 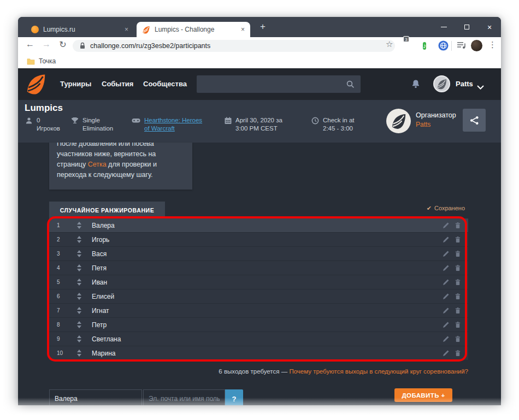 What do you see at coordinates (259, 254) in the screenshot?
I see `participant-row: 3 Вася` at bounding box center [259, 254].